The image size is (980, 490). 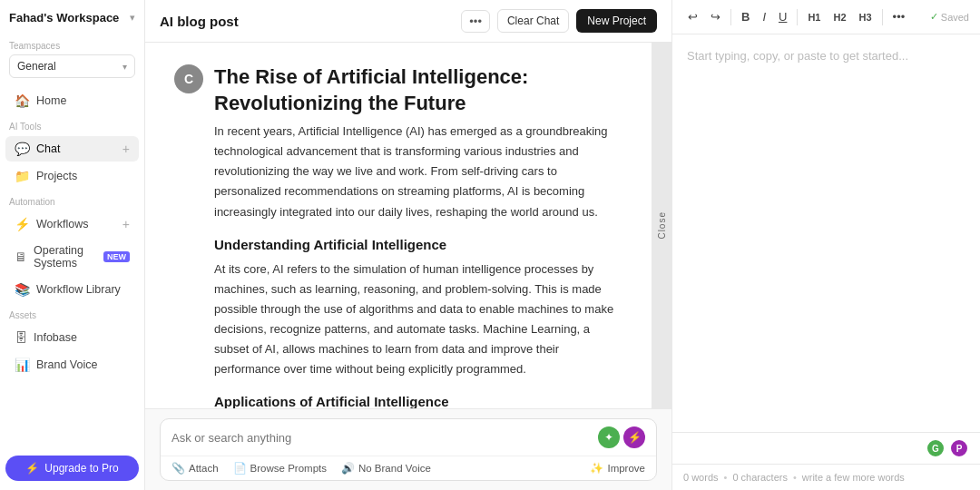 I want to click on attach-icon: 📎, so click(x=178, y=468).